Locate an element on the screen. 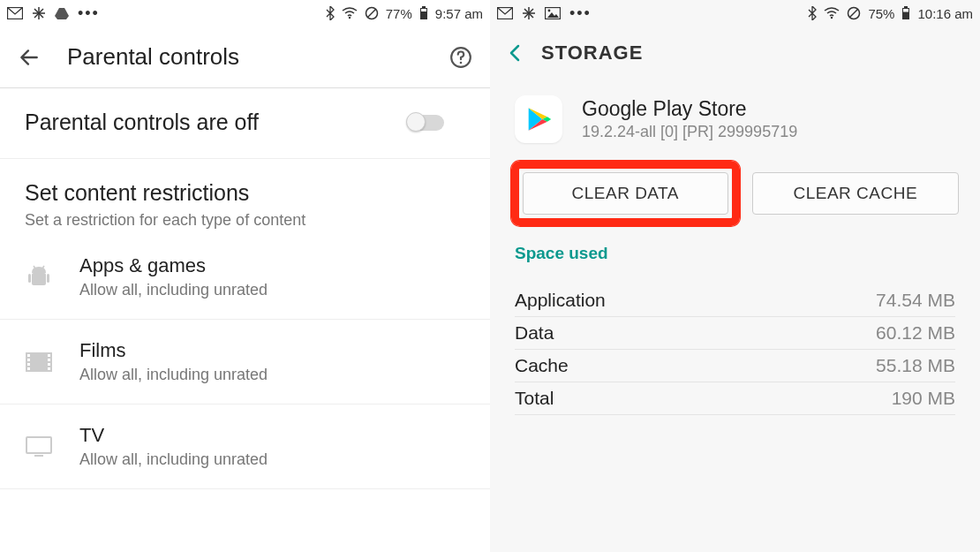 The height and width of the screenshot is (552, 980). clock-time: 9:57 am is located at coordinates (459, 14).